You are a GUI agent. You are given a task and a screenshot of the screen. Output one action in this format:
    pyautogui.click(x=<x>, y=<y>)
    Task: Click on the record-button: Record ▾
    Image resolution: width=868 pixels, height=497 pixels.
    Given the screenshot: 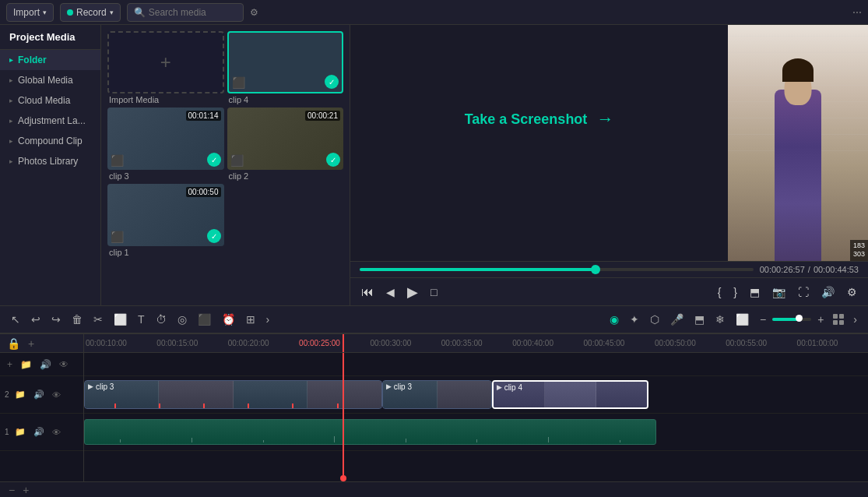 What is the action you would take?
    pyautogui.click(x=90, y=12)
    